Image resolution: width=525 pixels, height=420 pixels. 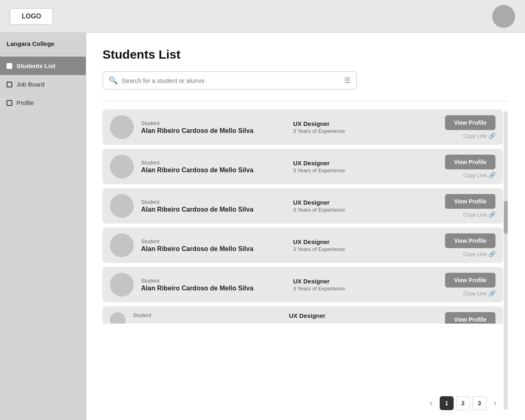 I want to click on sidebar-item-label-job-board: Job Board, so click(x=30, y=84).